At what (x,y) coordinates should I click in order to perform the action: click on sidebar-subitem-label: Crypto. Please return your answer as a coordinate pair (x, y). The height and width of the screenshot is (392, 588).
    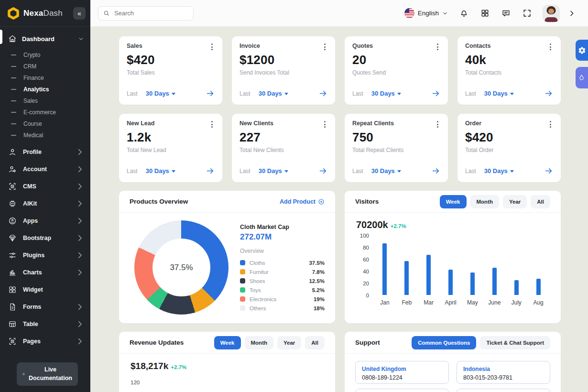
    Looking at the image, I should click on (32, 55).